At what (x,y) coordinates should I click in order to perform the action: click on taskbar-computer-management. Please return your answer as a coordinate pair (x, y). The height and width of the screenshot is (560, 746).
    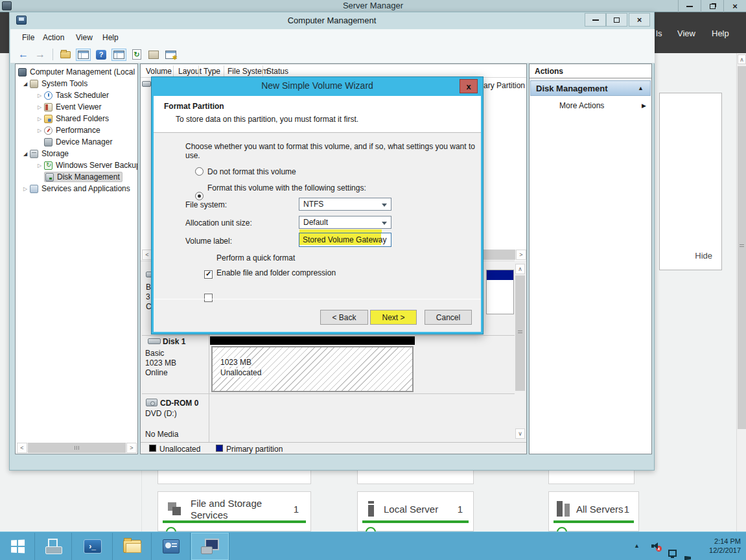
    Looking at the image, I should click on (210, 546).